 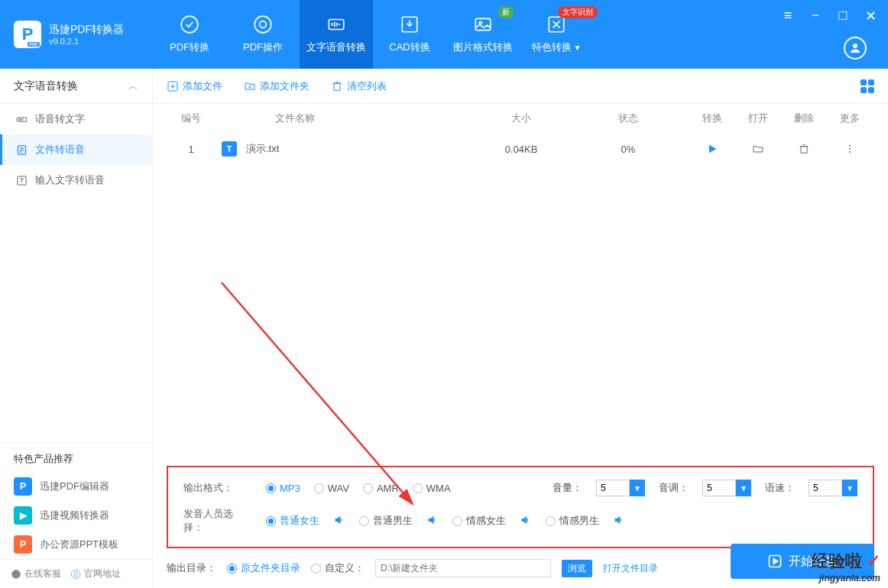 What do you see at coordinates (432, 489) in the screenshot?
I see `radio-wma: WMA` at bounding box center [432, 489].